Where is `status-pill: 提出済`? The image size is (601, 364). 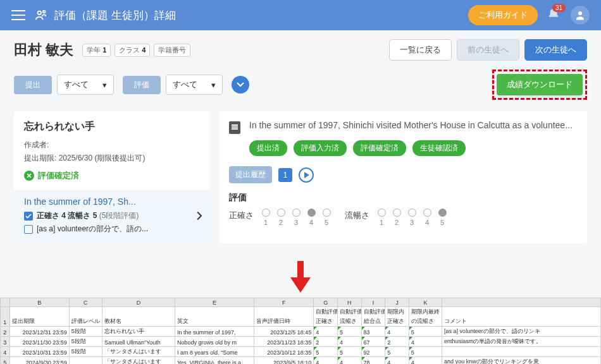
status-pill: 提出済 is located at coordinates (268, 148).